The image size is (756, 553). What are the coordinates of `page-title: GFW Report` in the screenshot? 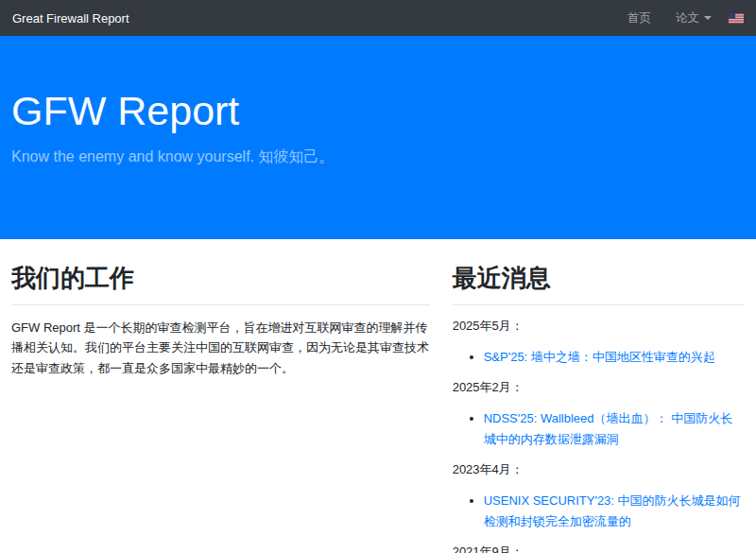 It's located at (378, 112).